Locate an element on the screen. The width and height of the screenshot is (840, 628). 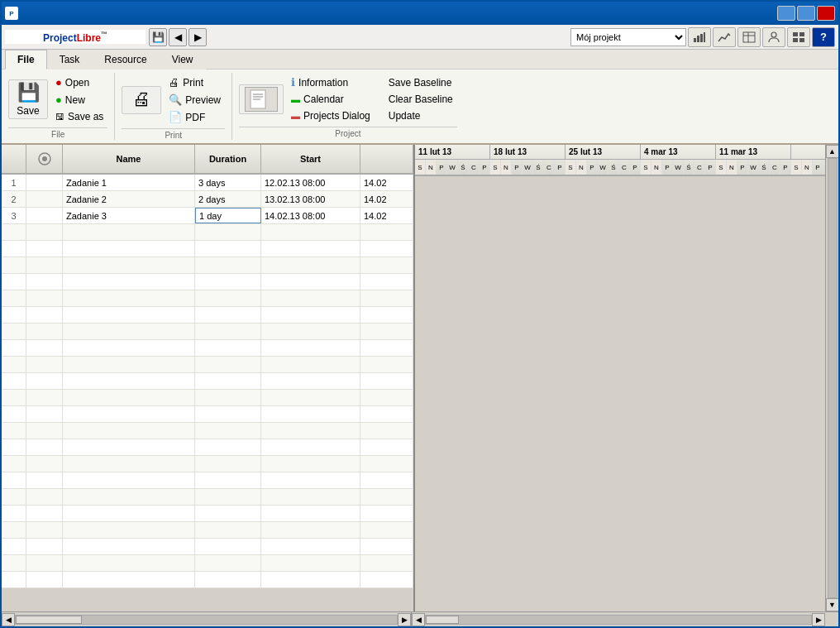
day-label-13: P is located at coordinates (561, 167).